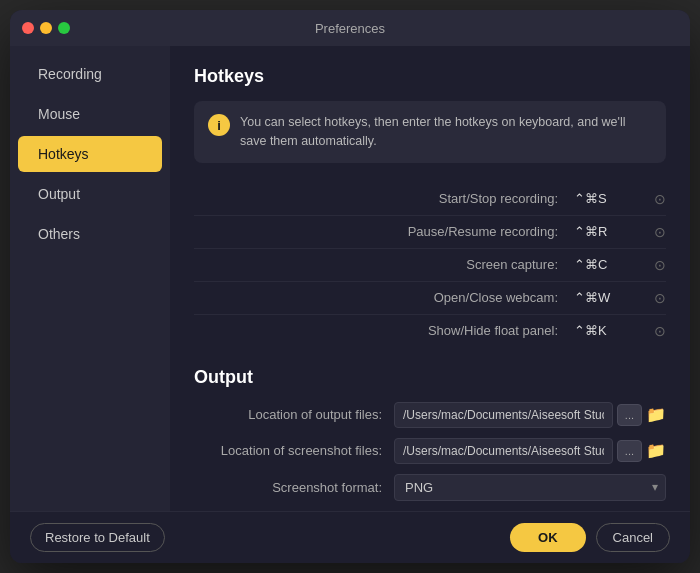 This screenshot has height=573, width=700. What do you see at coordinates (98, 538) in the screenshot?
I see `restore-default-button: Restore to Default` at bounding box center [98, 538].